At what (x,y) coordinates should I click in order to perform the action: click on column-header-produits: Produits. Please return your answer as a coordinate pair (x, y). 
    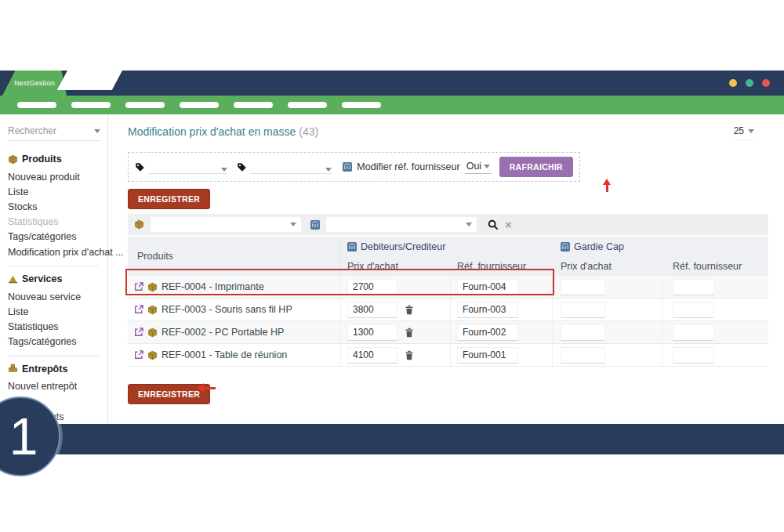
    Looking at the image, I should click on (234, 256).